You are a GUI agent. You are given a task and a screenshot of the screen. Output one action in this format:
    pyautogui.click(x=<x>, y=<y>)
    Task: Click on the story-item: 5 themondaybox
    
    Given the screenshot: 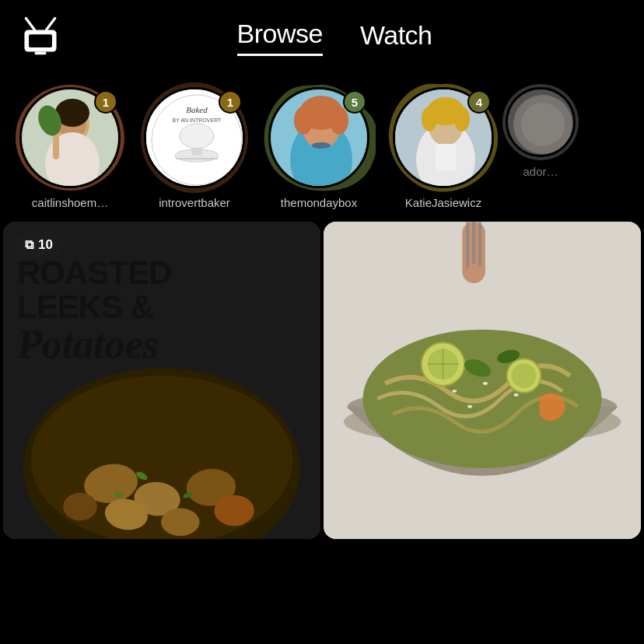 What is the action you would take?
    pyautogui.click(x=319, y=148)
    